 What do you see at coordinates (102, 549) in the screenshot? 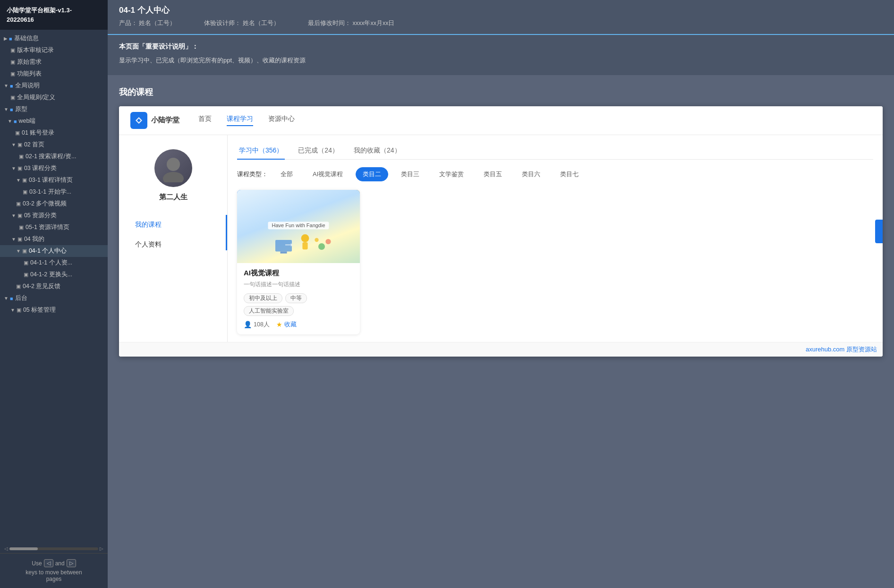
I see `scroll-right-icon: ▷` at bounding box center [102, 549].